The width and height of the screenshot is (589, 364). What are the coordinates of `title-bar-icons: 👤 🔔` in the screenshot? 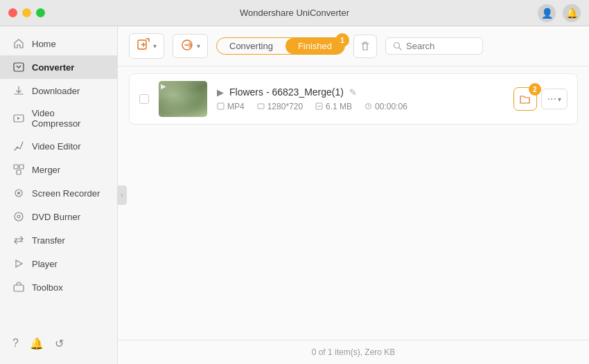 It's located at (559, 13).